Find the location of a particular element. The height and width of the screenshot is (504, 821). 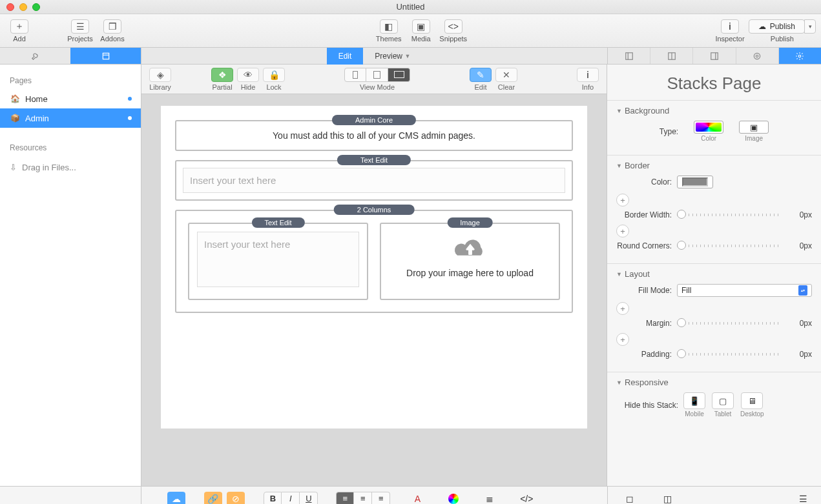

hide-tablet-toggle: ▢ is located at coordinates (723, 401).